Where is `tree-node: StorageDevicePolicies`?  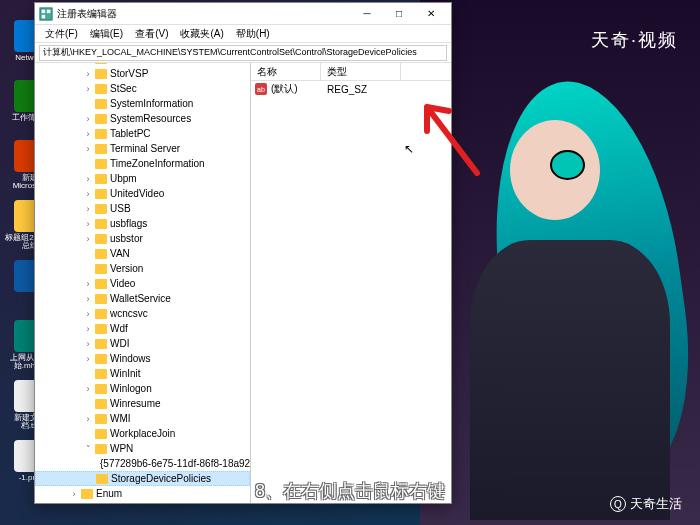
tree-node: StorageDevicePolicies is located at coordinates (142, 478).